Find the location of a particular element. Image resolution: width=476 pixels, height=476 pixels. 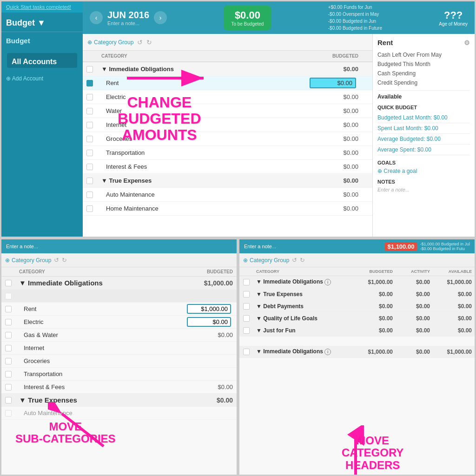

cash-left-over-row: Cash Left Over From May is located at coordinates (424, 55).